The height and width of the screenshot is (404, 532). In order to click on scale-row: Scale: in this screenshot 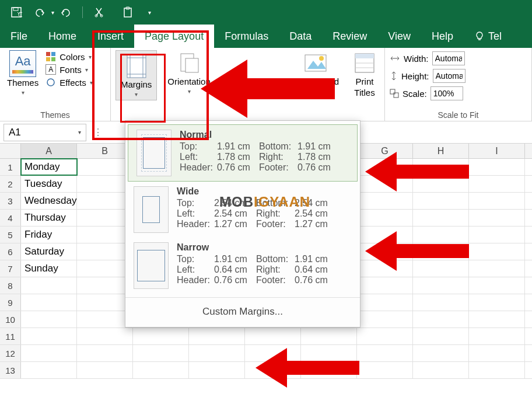, I will do `click(426, 93)`.